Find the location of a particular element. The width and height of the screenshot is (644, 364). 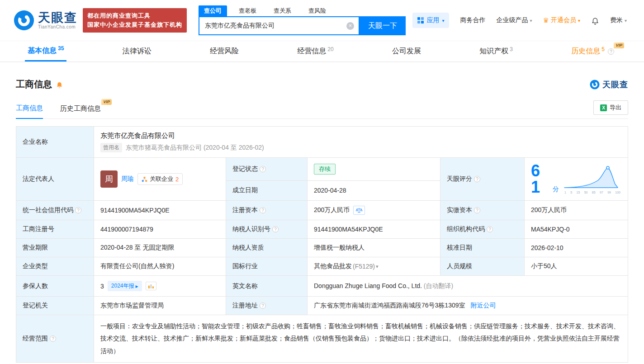

legal-rep-avatar: 周 is located at coordinates (109, 179).